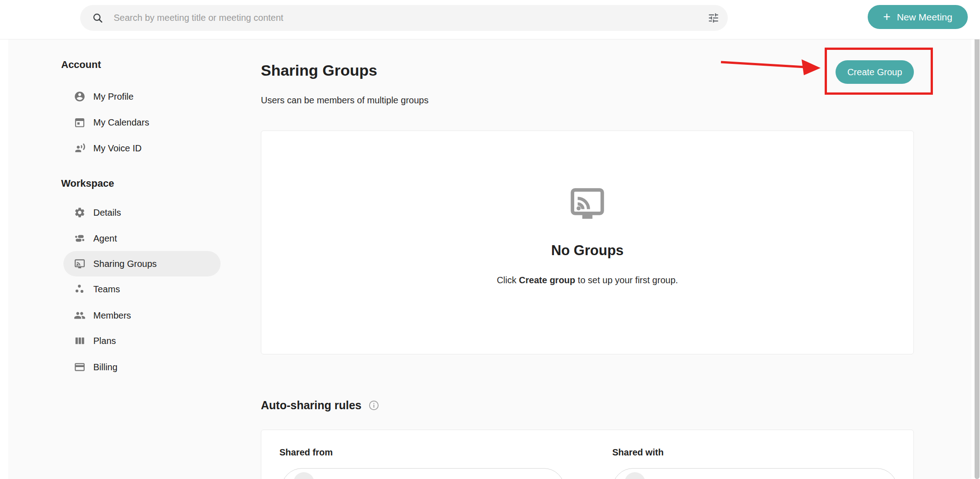 This screenshot has height=479, width=980. Describe the element at coordinates (142, 341) in the screenshot. I see `sidebar-item-plans: Plans` at that location.